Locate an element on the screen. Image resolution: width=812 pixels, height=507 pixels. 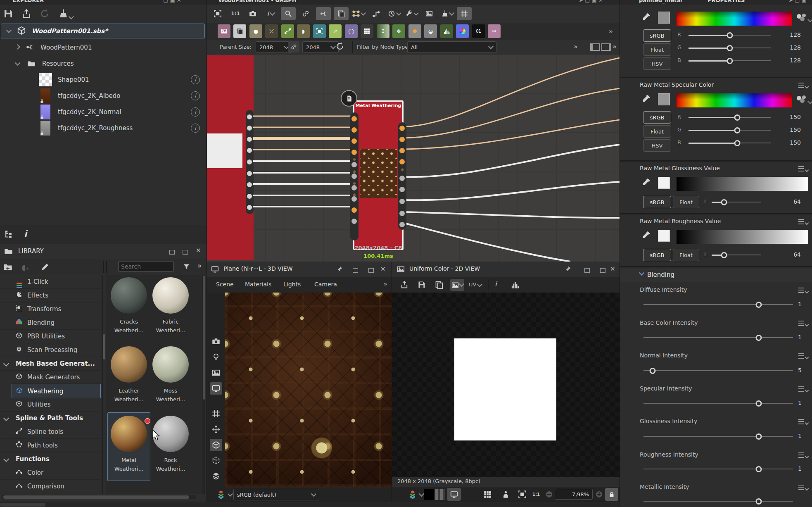
category-mask-generators: Mask Generators is located at coordinates (50, 377).